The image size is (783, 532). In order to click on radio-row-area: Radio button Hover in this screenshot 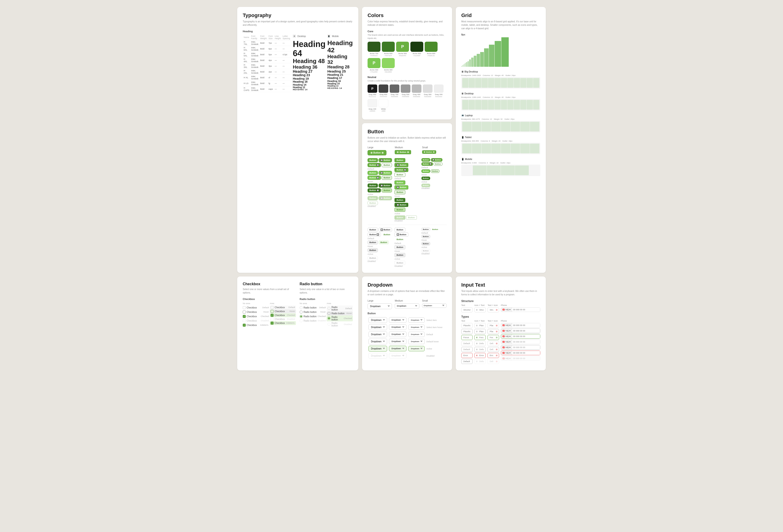, I will do `click(340, 313)`.